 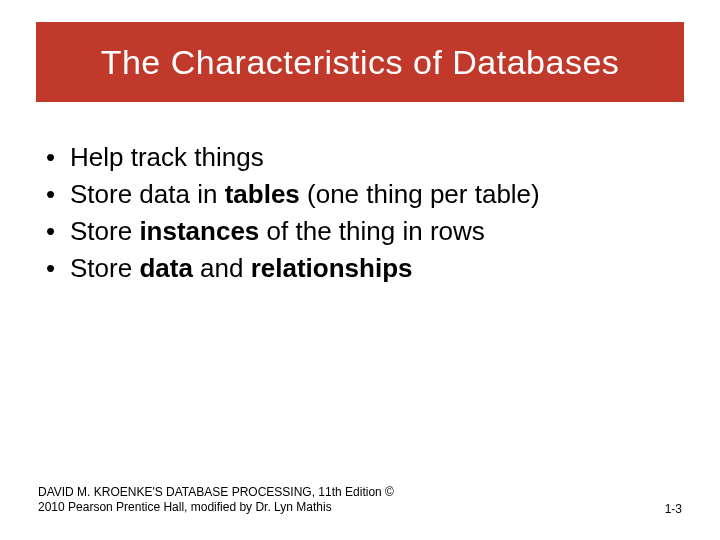 I want to click on list-item: • Store data and relationships, so click(x=360, y=268).